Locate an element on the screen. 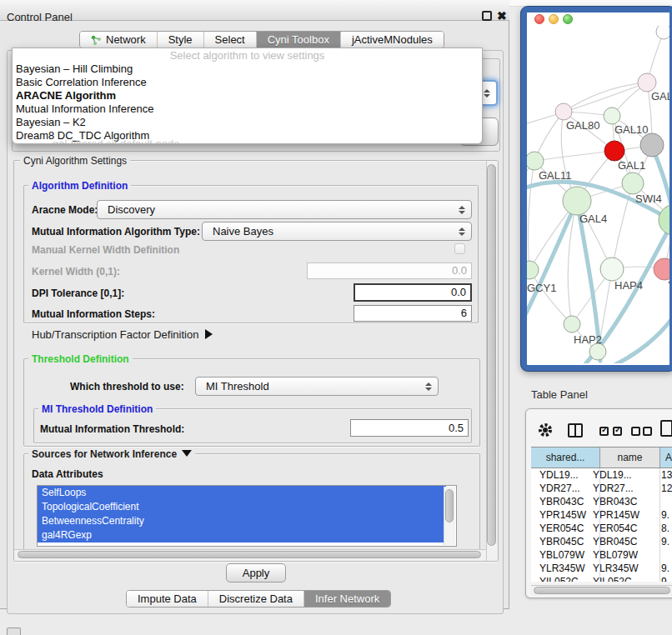 This screenshot has width=672, height=635. list-vertical-scrollbar is located at coordinates (449, 516).